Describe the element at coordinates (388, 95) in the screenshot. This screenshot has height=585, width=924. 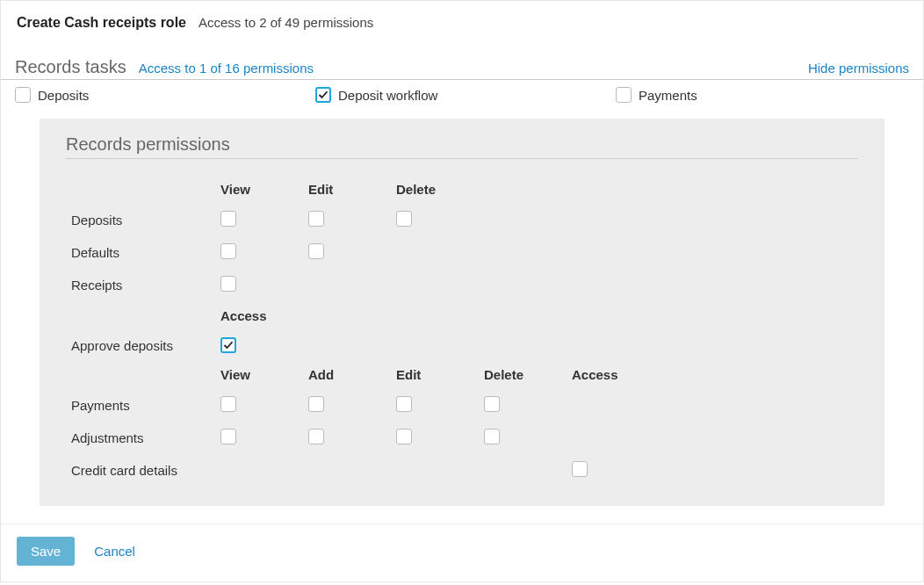
I see `task-workflow-label: Deposit workflow` at that location.